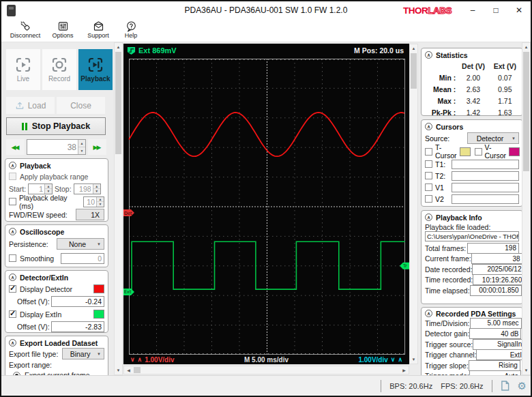 Image resolution: width=532 pixels, height=397 pixels. I want to click on load-button: Load, so click(30, 105).